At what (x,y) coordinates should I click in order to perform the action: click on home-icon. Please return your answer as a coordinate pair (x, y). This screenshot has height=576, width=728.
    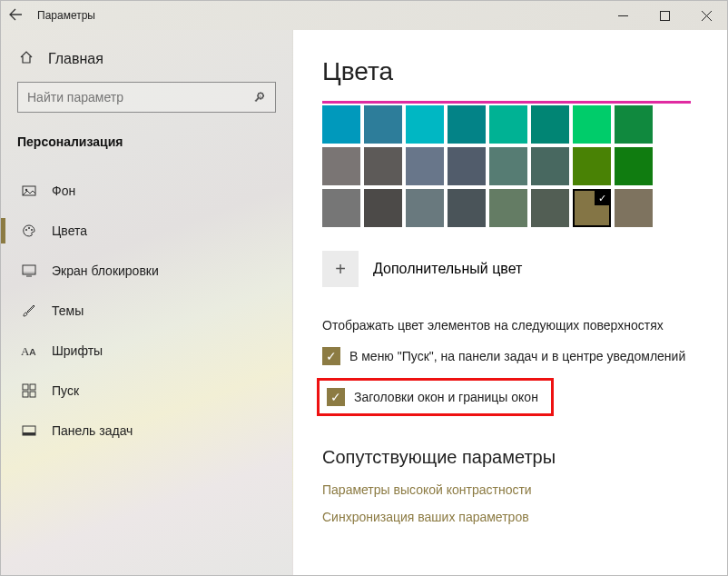
    Looking at the image, I should click on (27, 58).